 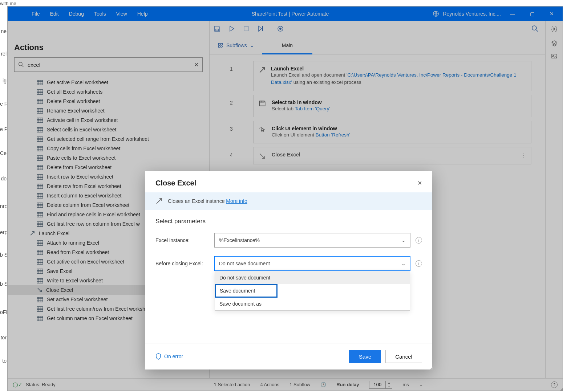 What do you see at coordinates (196, 65) in the screenshot?
I see `clear-search-icon: ✕` at bounding box center [196, 65].